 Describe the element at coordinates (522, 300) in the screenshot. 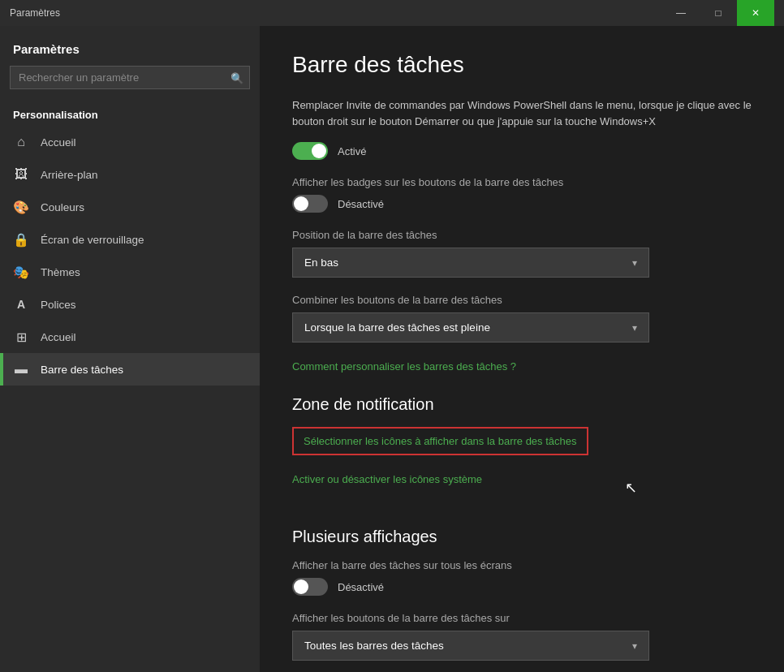

I see `combine-label: Combiner les boutons de la barre des tâc…` at that location.